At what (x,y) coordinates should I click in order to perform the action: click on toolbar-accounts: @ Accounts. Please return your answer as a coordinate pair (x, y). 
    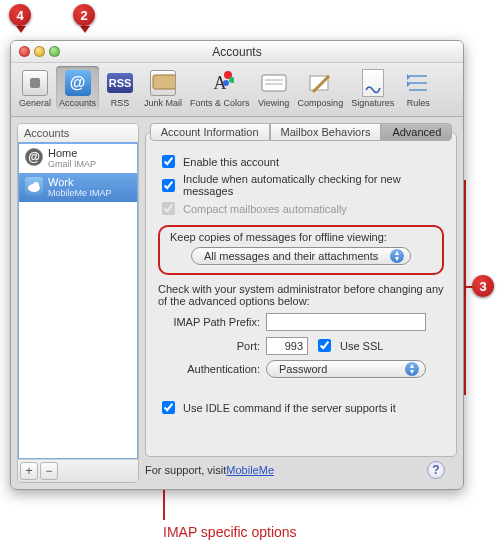
    Looking at the image, I should click on (78, 88).